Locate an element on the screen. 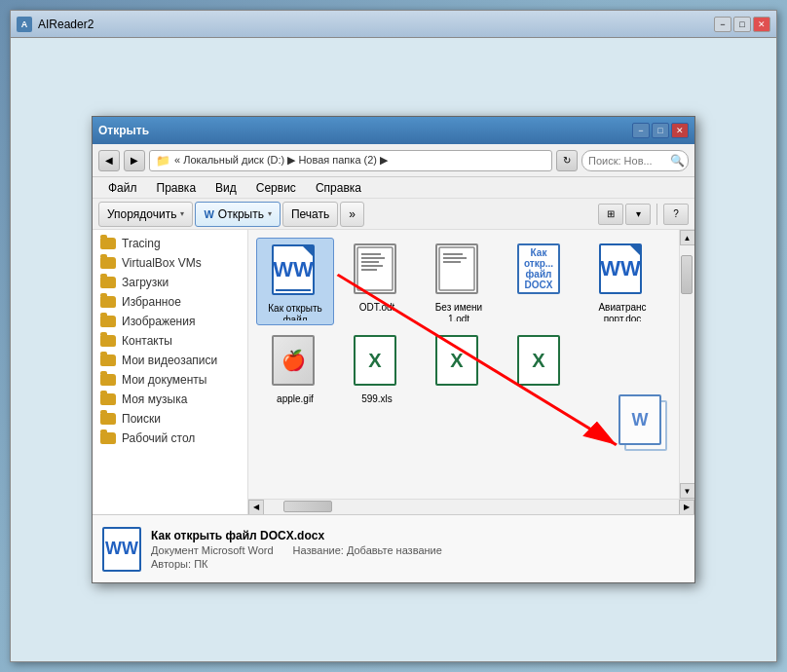 The height and width of the screenshot is (672, 787). sidebar-item-favorites: Избранное is located at coordinates (169, 302).